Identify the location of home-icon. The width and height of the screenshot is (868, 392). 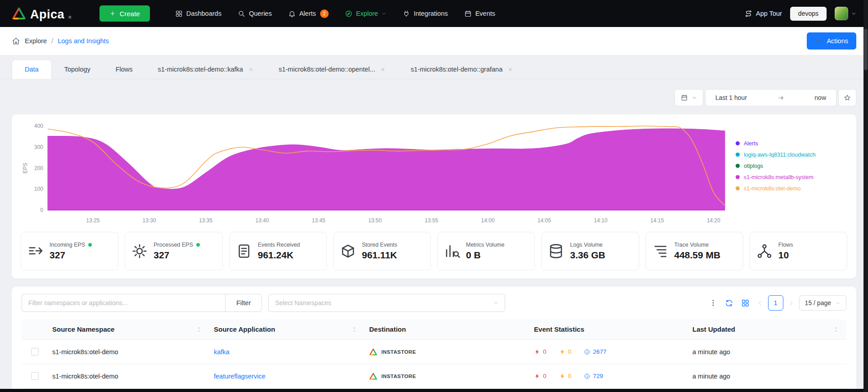
(16, 41).